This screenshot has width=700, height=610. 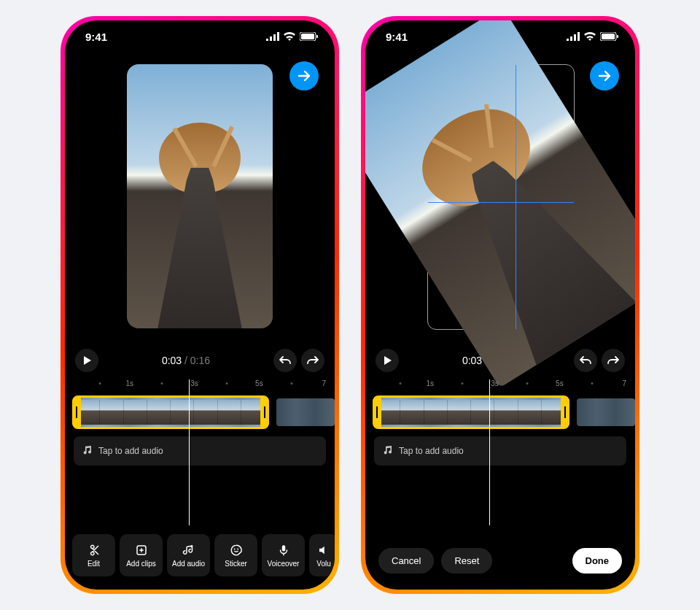 I want to click on crop-gridline-v, so click(x=516, y=197).